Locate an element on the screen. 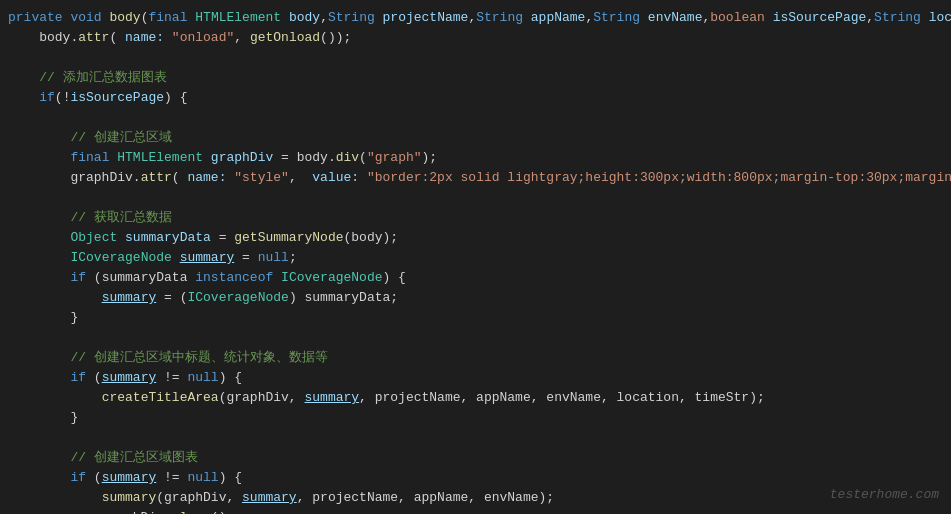  code-token: "onload" is located at coordinates (203, 38).